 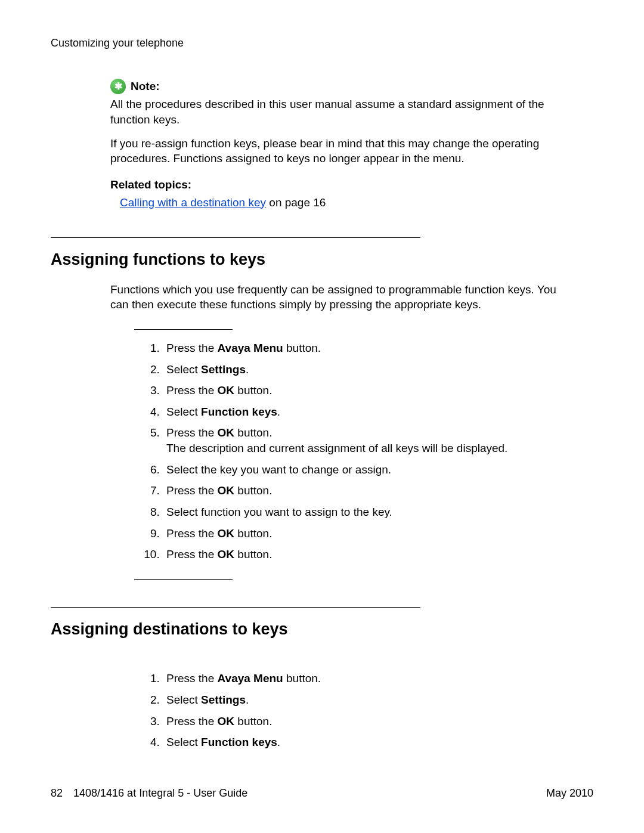 What do you see at coordinates (352, 193) in the screenshot?
I see `related-topics: Related topics: Calling with a destinati…` at bounding box center [352, 193].